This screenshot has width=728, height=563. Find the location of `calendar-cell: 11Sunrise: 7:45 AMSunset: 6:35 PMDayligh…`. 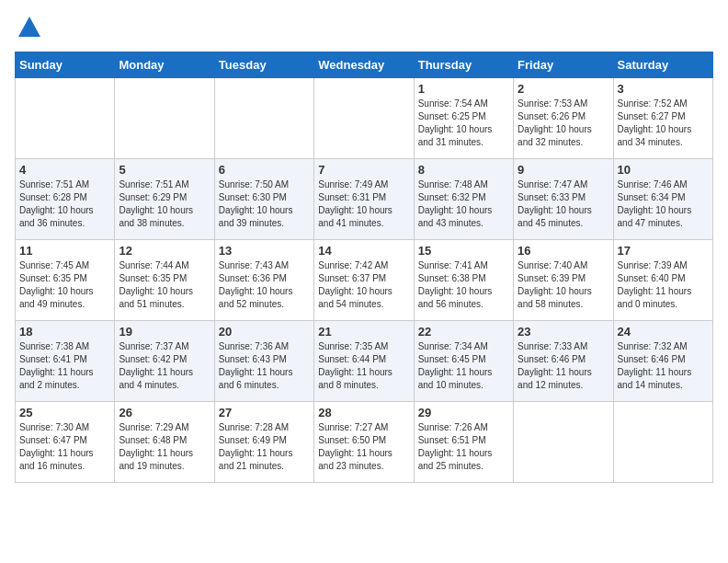

calendar-cell: 11Sunrise: 7:45 AMSunset: 6:35 PMDayligh… is located at coordinates (65, 281).